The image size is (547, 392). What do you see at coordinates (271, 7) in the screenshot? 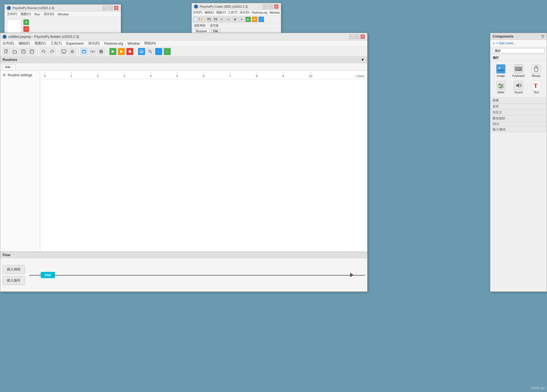
I see `coder-maximize-btn: □` at bounding box center [271, 7].